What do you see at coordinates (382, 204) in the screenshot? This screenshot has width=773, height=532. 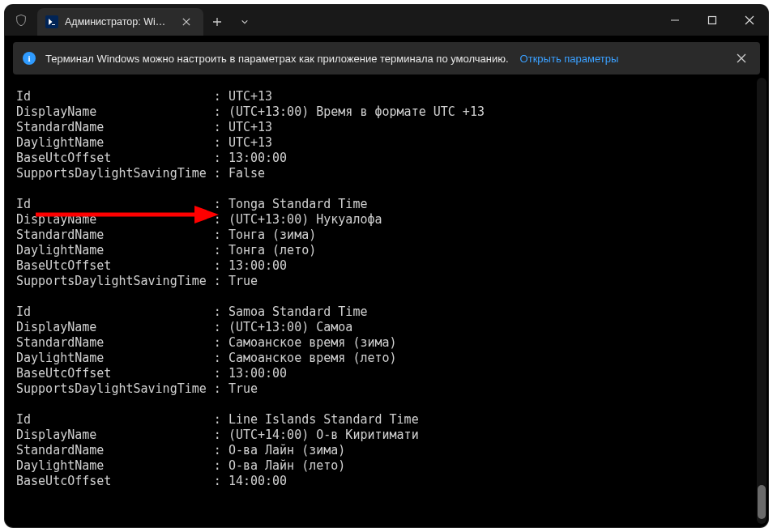 I see `output-row: Id: Tonga Standard Time` at bounding box center [382, 204].